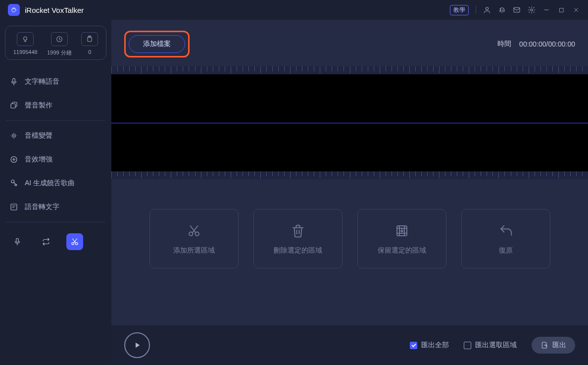 This screenshot has width=588, height=365. Describe the element at coordinates (75, 242) in the screenshot. I see `tool-cut` at that location.